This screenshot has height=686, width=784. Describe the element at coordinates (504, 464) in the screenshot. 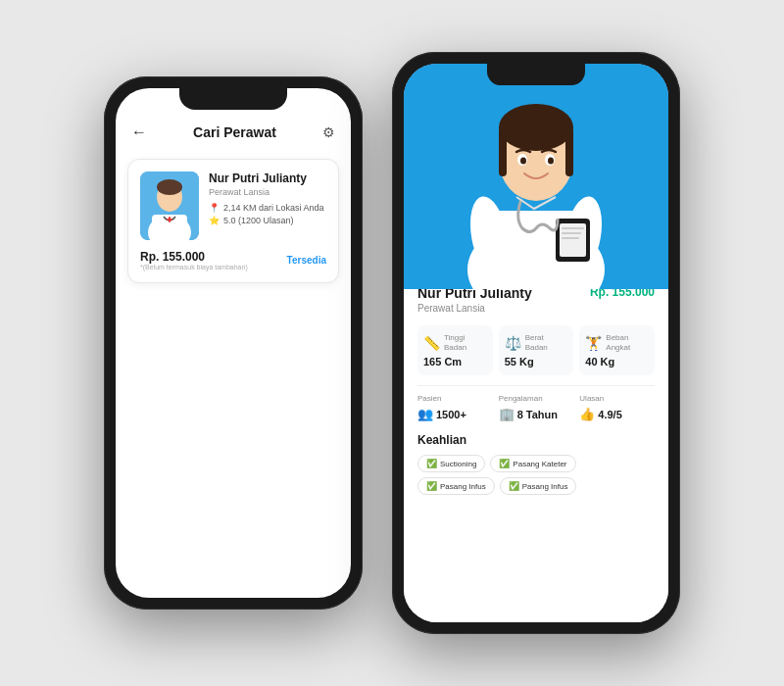

I see `check-icon-2: ✅` at that location.